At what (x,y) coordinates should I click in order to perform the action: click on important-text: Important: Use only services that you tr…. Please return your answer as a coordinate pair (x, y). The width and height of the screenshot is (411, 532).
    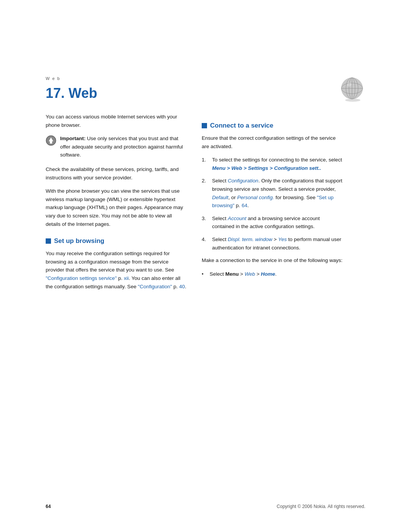
    Looking at the image, I should click on (123, 147).